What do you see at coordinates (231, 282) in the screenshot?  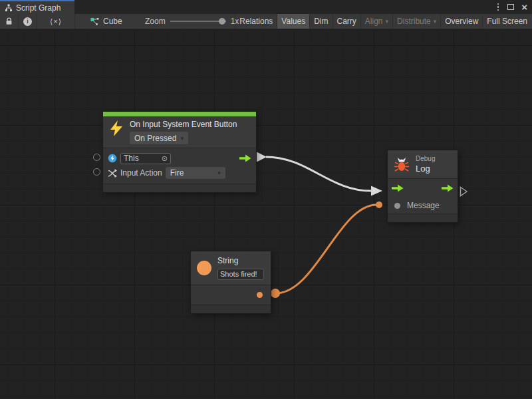 I see `node-string-literal: String` at bounding box center [231, 282].